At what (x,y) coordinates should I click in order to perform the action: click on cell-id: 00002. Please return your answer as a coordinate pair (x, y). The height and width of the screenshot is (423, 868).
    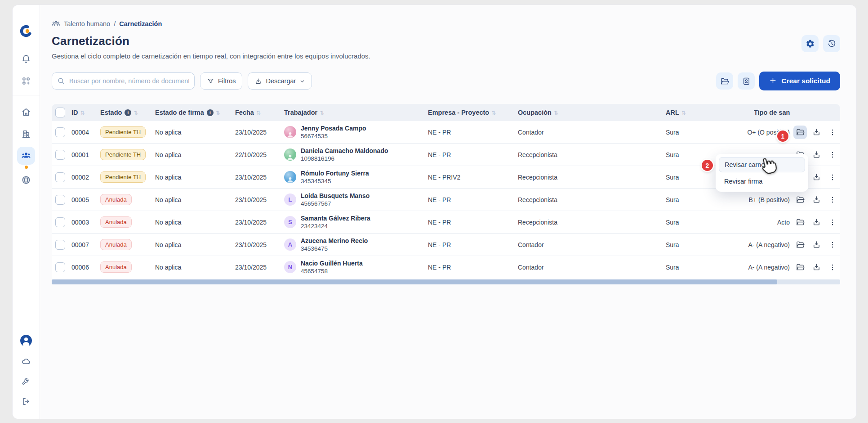
    Looking at the image, I should click on (86, 177).